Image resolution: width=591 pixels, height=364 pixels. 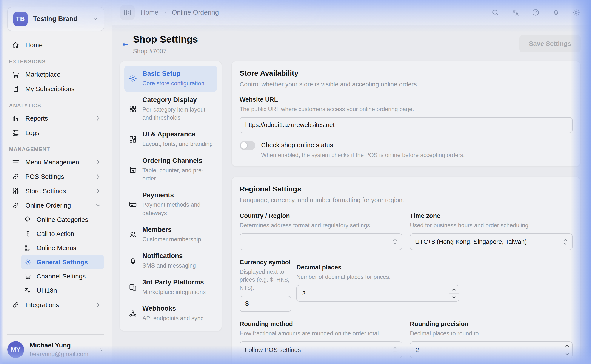 What do you see at coordinates (491, 350) in the screenshot?
I see `rounding-precision-input: 2` at bounding box center [491, 350].